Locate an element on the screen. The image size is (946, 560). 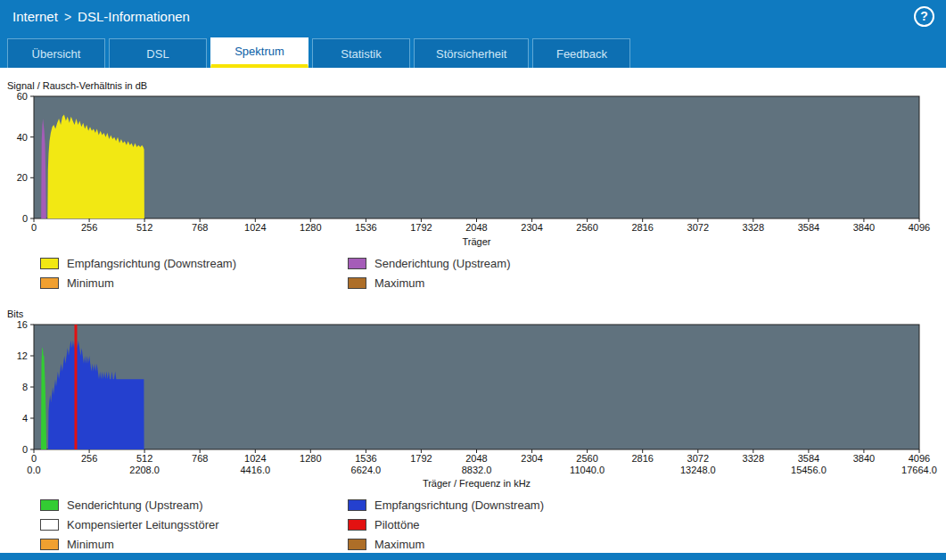
legend-label: Pilottöne is located at coordinates (398, 524).